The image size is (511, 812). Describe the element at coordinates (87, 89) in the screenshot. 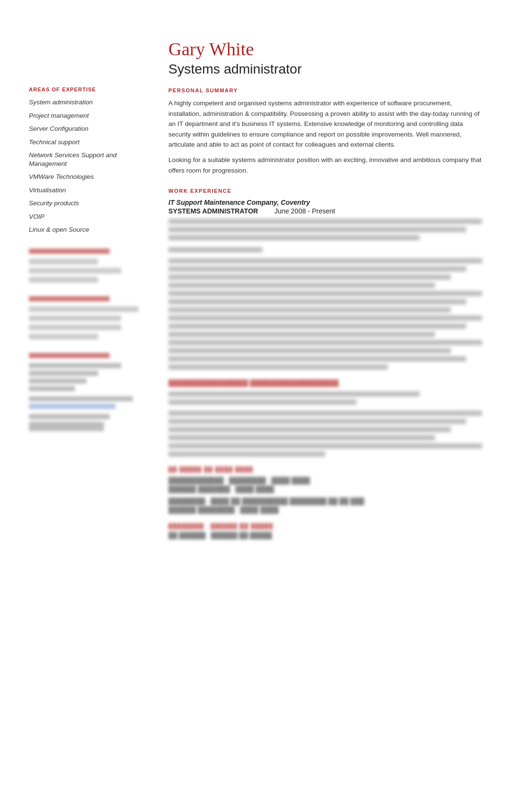

I see `areas-of-expertise-heading: AREAS OF EXPERTISE` at that location.